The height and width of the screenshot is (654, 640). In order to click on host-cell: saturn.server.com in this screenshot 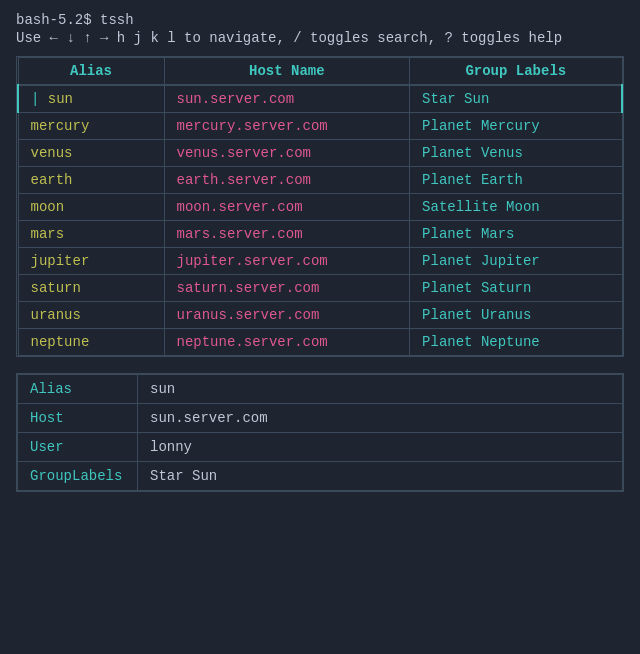, I will do `click(287, 288)`.